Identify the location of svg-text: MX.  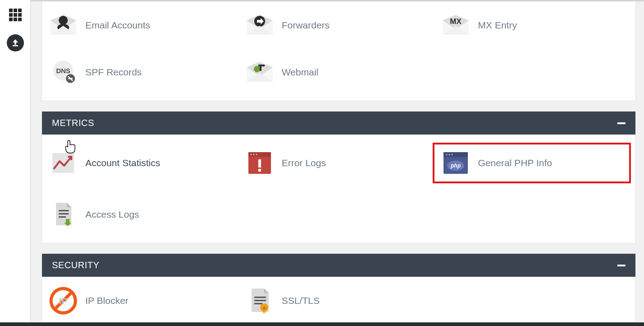
(456, 22).